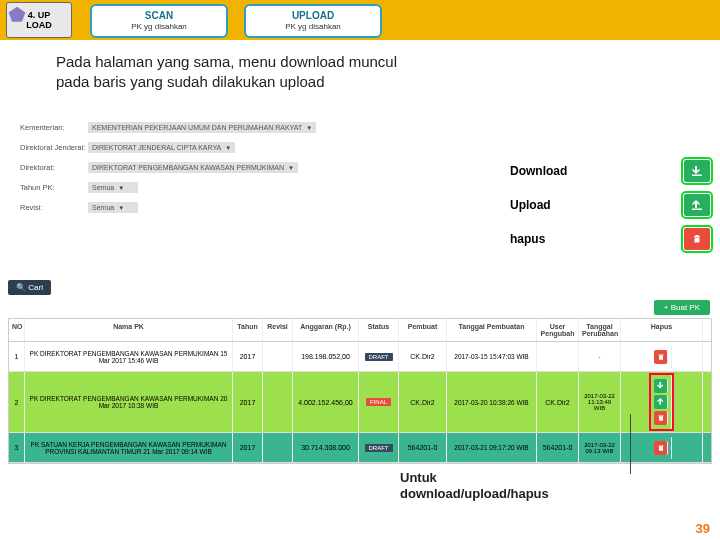  What do you see at coordinates (360, 448) in the screenshot?
I see `table-row: 3 PK SATUAN KERJA PENGEMBANGAN KAWASAN P…` at bounding box center [360, 448].